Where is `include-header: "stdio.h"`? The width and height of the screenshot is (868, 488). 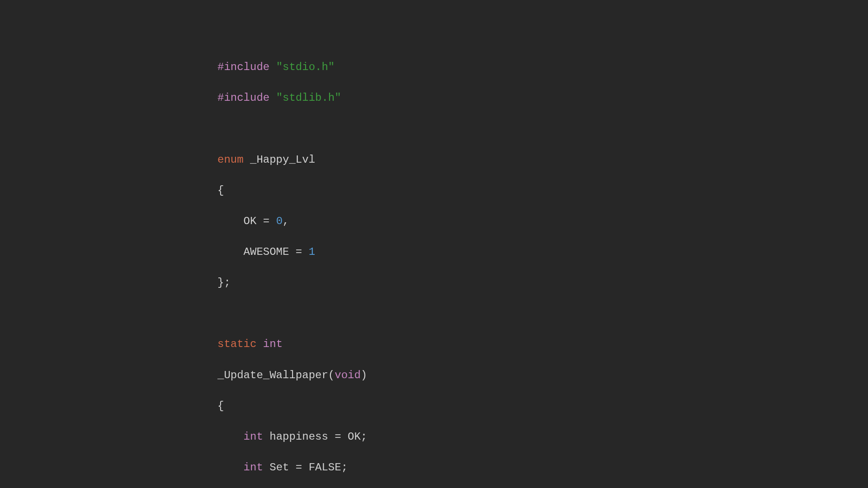 include-header: "stdio.h" is located at coordinates (306, 67).